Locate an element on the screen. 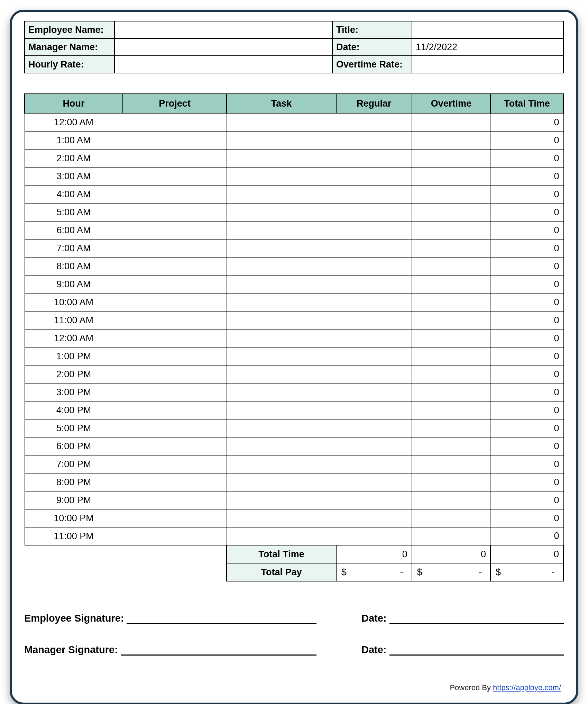 The height and width of the screenshot is (704, 588). date-value: 11/2/2022 is located at coordinates (488, 47).